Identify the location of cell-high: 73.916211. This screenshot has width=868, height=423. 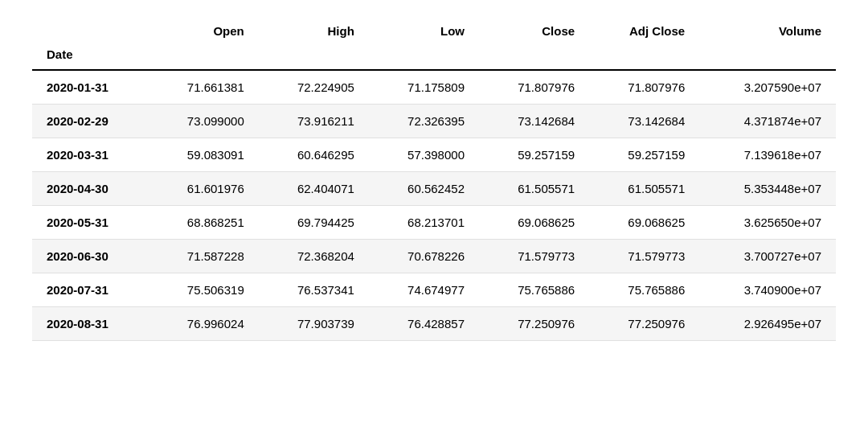
(313, 121).